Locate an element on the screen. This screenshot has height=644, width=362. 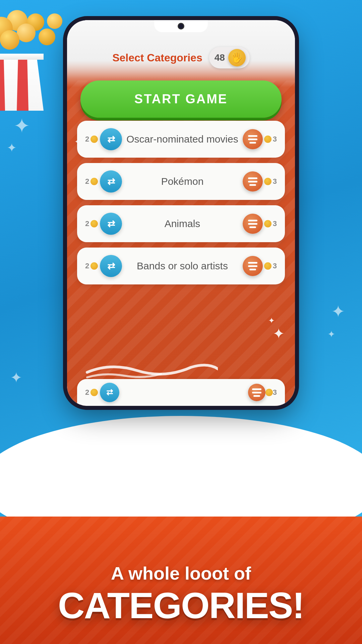
sparkle-icon-4: ✦ is located at coordinates (272, 321).